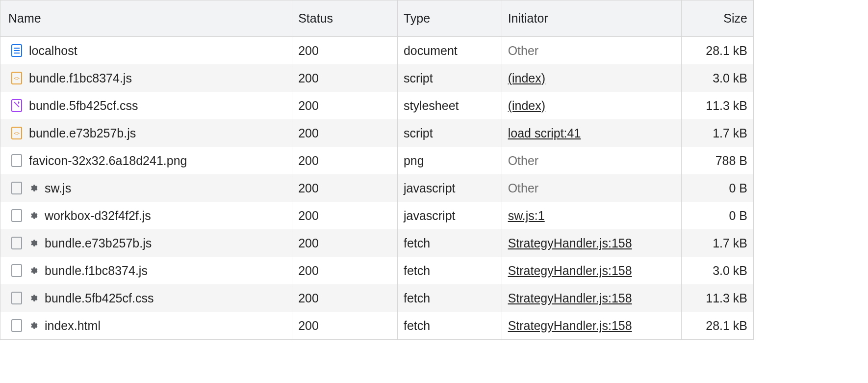  What do you see at coordinates (450, 216) in the screenshot?
I see `cell-type: javascript` at bounding box center [450, 216].